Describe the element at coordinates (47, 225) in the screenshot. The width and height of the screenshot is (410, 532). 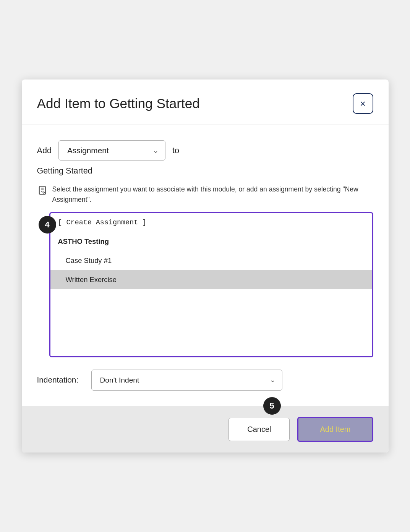
I see `step-4-badge: 4` at that location.